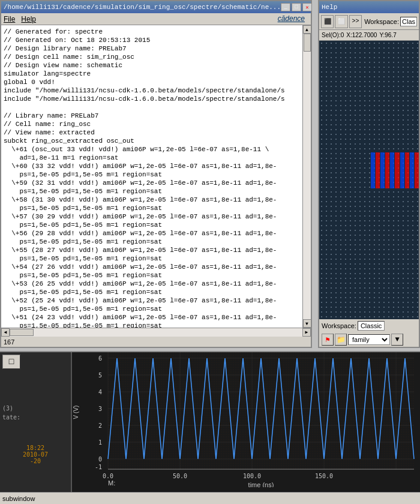 The height and width of the screenshot is (504, 420). I want to click on svg-text: M:, so click(112, 483).